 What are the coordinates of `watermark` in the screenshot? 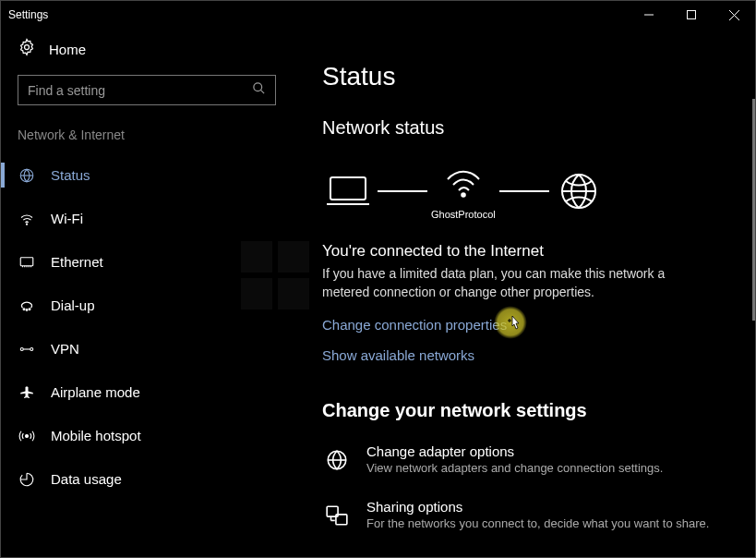 It's located at (278, 280).